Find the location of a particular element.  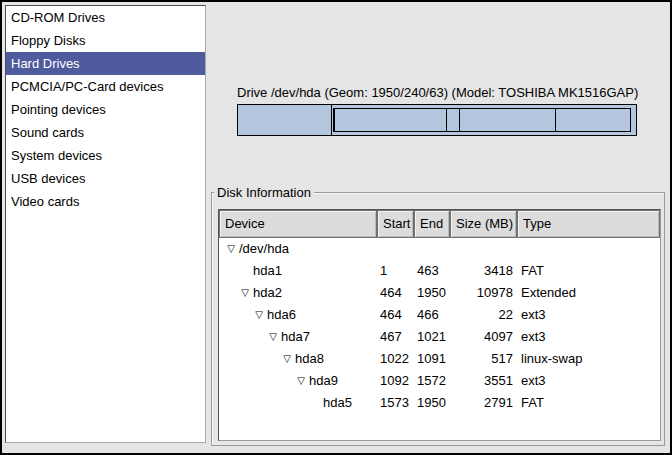

end-cell: 1021 is located at coordinates (432, 337).